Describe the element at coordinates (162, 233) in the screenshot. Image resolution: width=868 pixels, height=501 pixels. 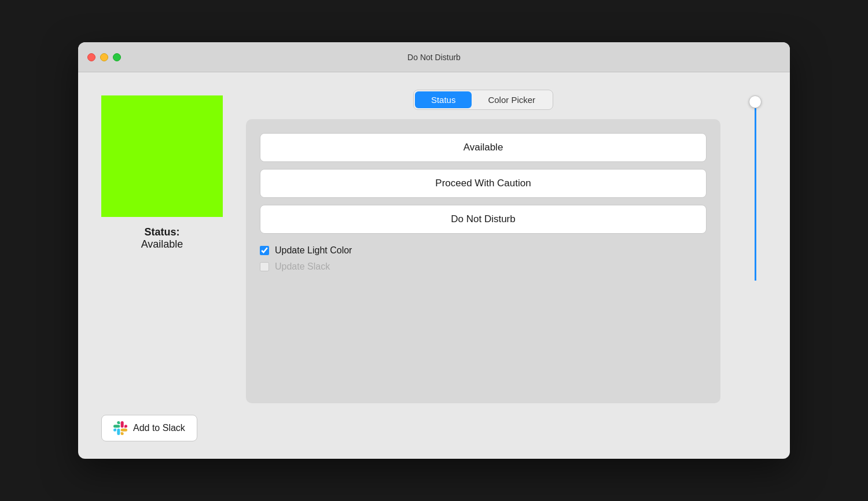
I see `status-label-title: Status:` at that location.